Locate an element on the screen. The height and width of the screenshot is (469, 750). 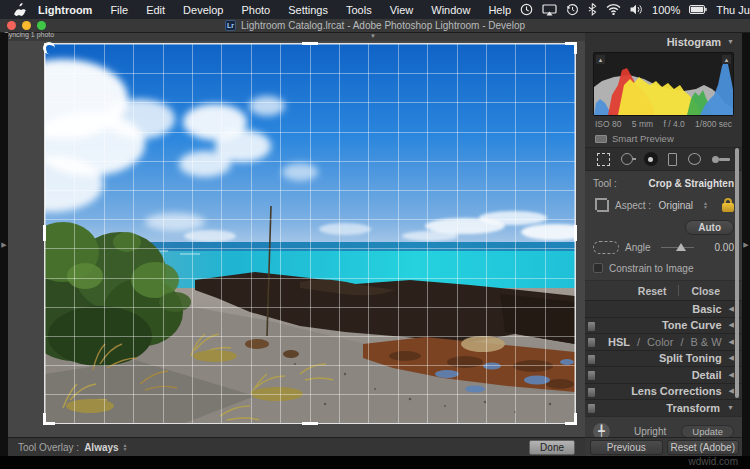
lens-corrections-expand-icon: ◀ is located at coordinates (732, 391).